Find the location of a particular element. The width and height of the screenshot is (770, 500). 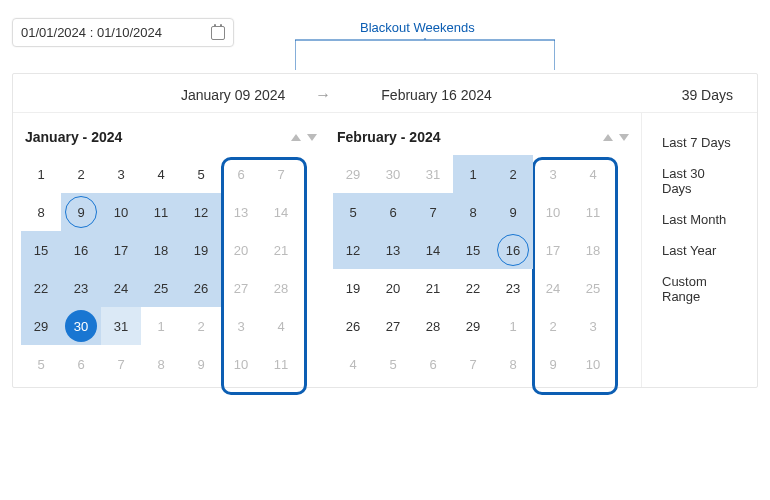

day-number: 3 is located at coordinates (552, 174).